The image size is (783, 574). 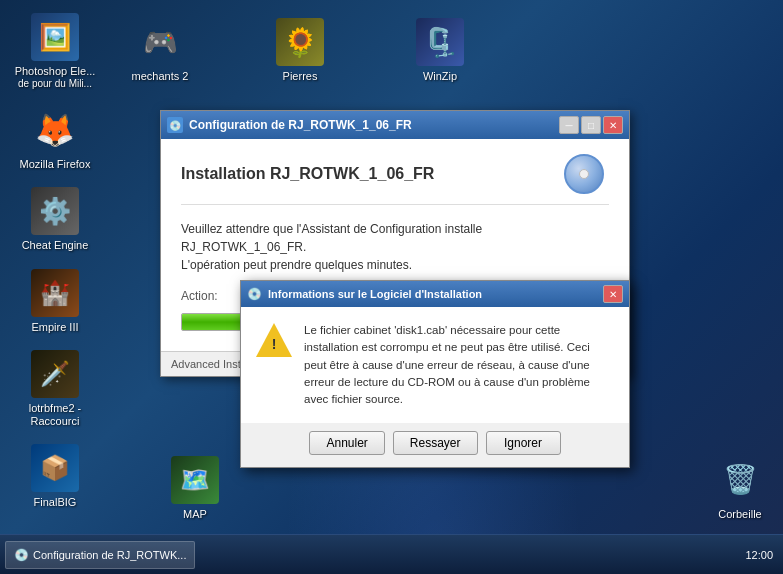 I want to click on action-label: Action:, so click(x=206, y=296).